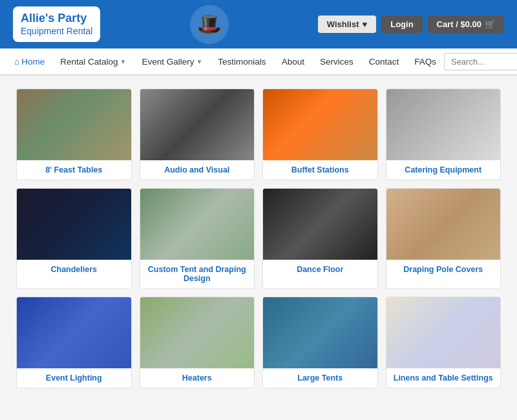  What do you see at coordinates (198, 134) in the screenshot?
I see `grid-item: Audio and Visual` at bounding box center [198, 134].